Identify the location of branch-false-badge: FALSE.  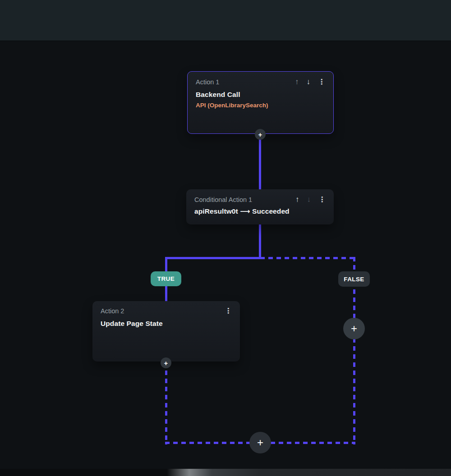
(354, 279).